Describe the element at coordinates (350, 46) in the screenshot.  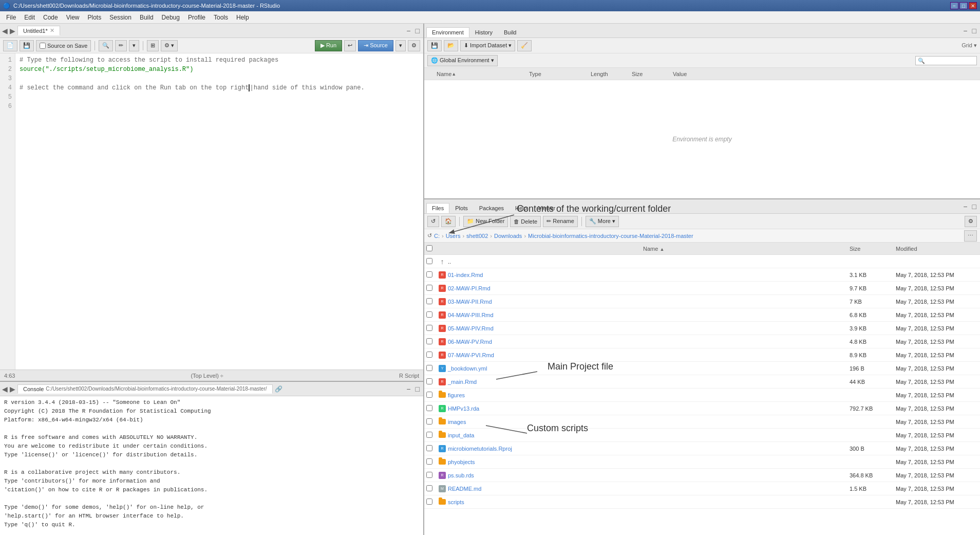
I see `rerun-btn: ↩` at that location.